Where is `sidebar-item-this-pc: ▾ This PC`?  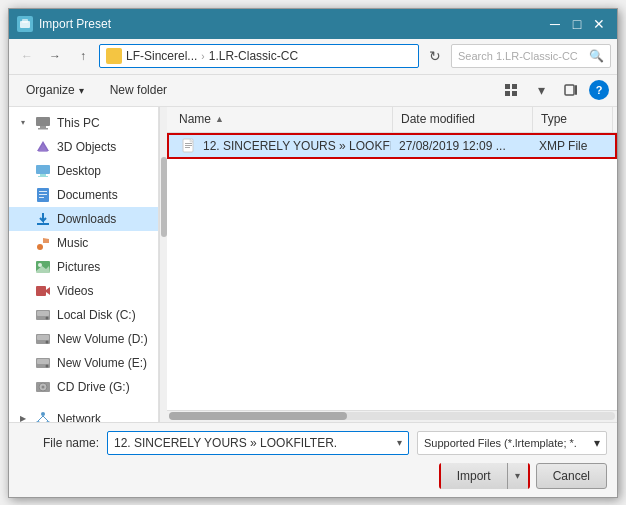 sidebar-item-this-pc: ▾ This PC is located at coordinates (84, 123).